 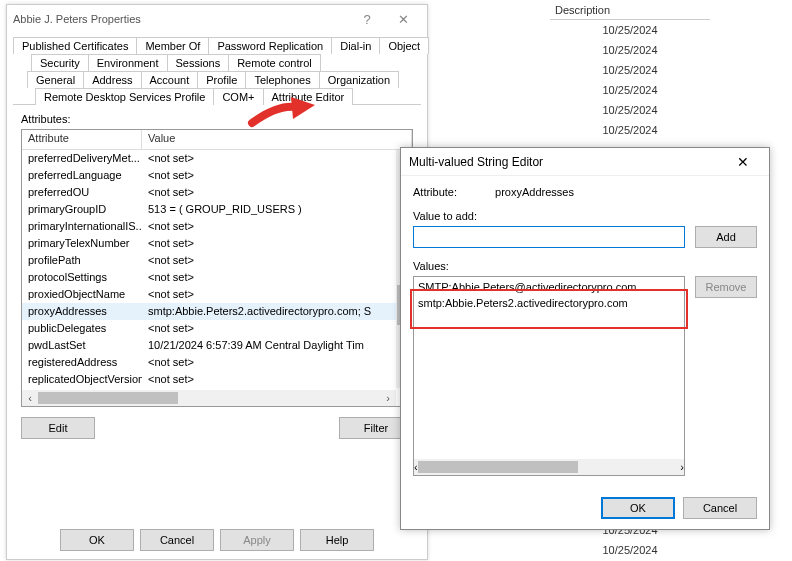 What do you see at coordinates (630, 10) in the screenshot?
I see `bg-column-header: Description` at bounding box center [630, 10].